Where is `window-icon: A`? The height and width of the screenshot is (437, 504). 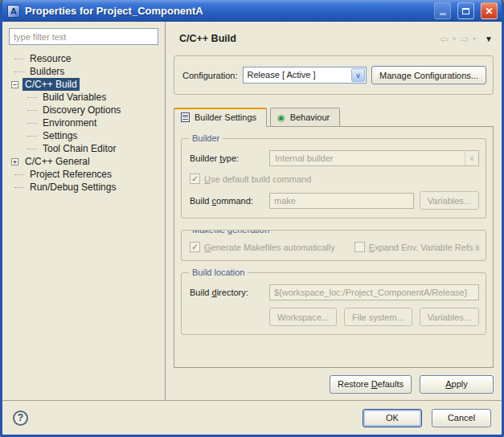
window-icon: A is located at coordinates (14, 11).